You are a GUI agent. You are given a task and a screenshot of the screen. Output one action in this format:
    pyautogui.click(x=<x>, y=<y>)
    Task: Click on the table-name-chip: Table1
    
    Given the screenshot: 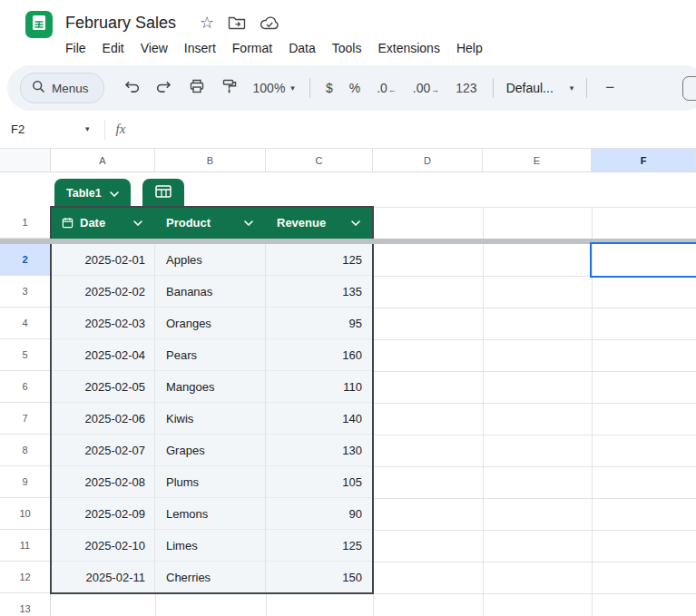 What is the action you would take?
    pyautogui.click(x=93, y=192)
    